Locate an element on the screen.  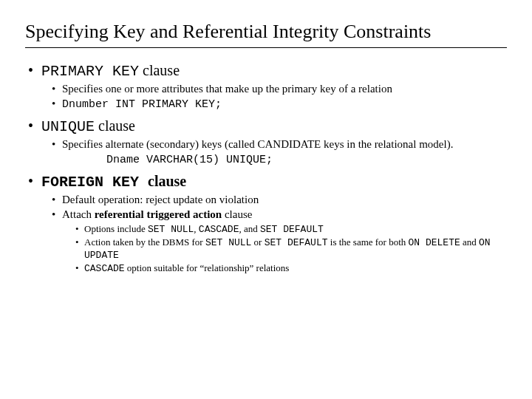
bold-text: referential triggered action is located at coordinates (158, 214).